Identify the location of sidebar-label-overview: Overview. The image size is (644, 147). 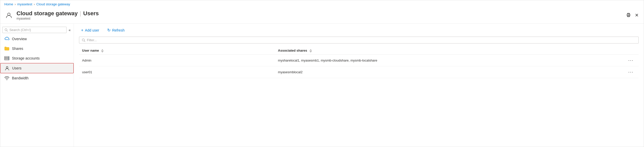
(19, 39).